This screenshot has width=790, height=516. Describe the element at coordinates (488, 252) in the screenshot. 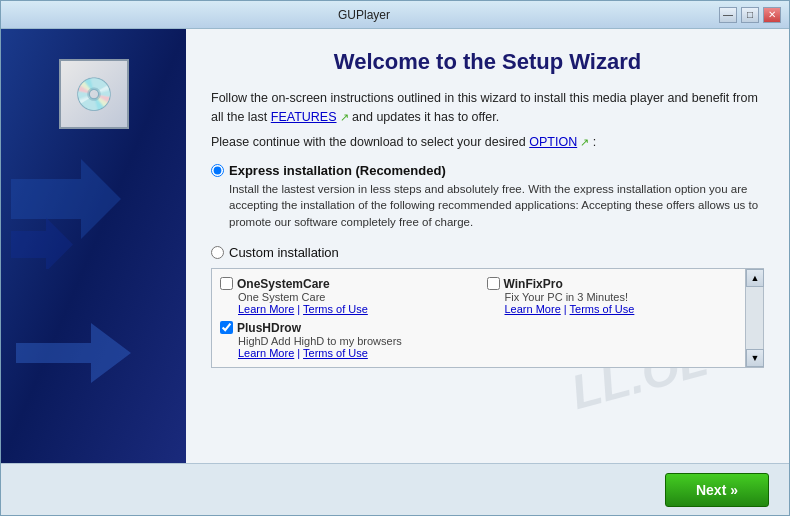

I see `custom-radio-label: Custom installation` at that location.